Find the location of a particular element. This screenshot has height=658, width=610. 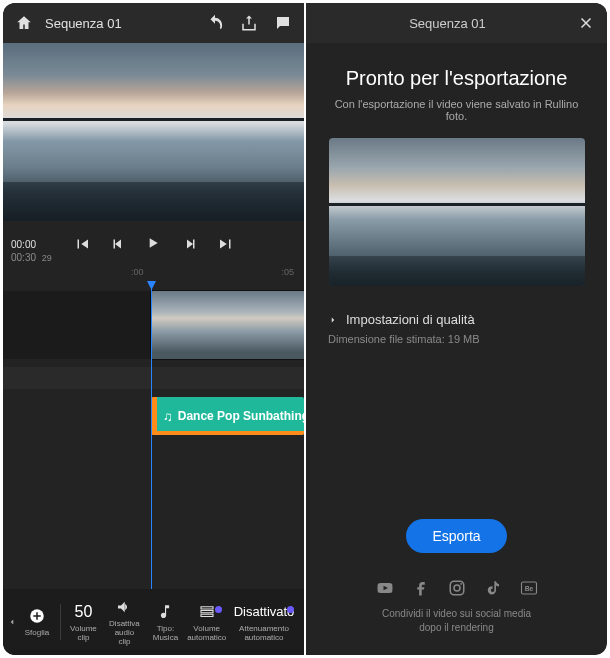

go-end-button is located at coordinates (226, 244).